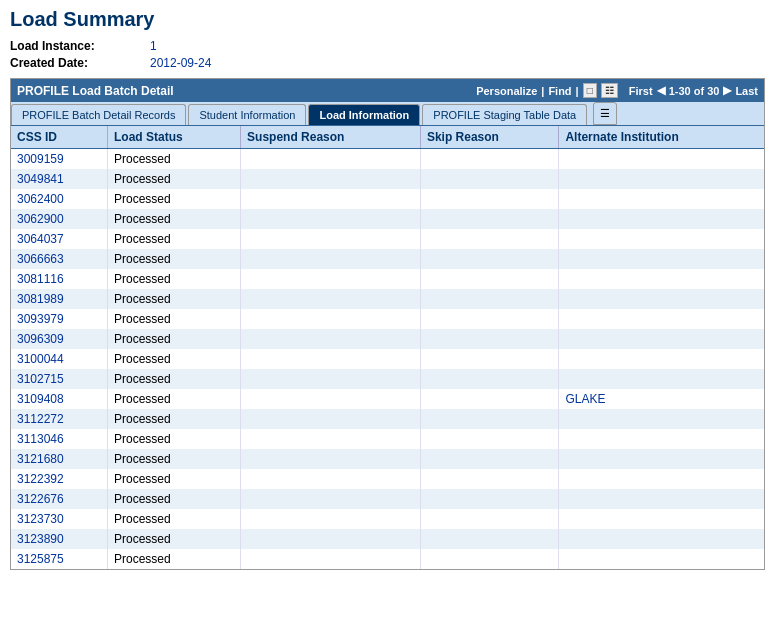 This screenshot has width=775, height=629. What do you see at coordinates (590, 90) in the screenshot?
I see `view-icon: □` at bounding box center [590, 90].